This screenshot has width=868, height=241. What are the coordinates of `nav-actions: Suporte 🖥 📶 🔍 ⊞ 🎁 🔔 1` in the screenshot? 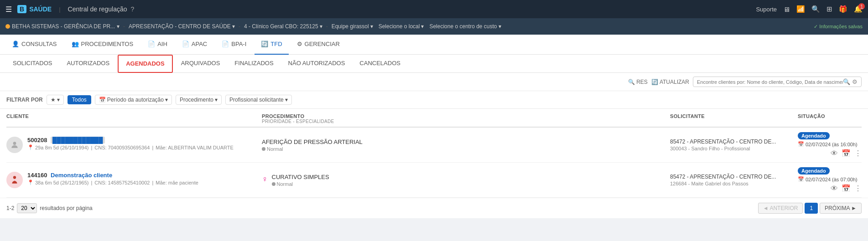 It's located at (809, 9).